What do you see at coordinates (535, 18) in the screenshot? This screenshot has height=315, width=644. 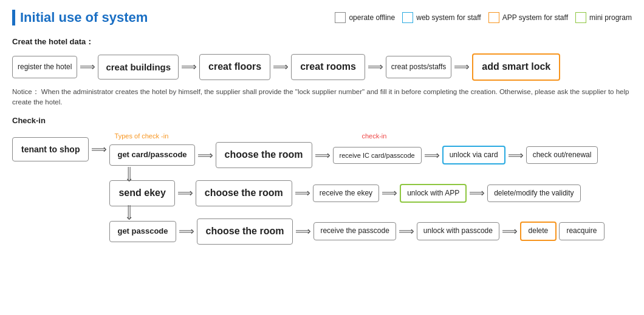 I see `app-label: APP system for staff` at bounding box center [535, 18].